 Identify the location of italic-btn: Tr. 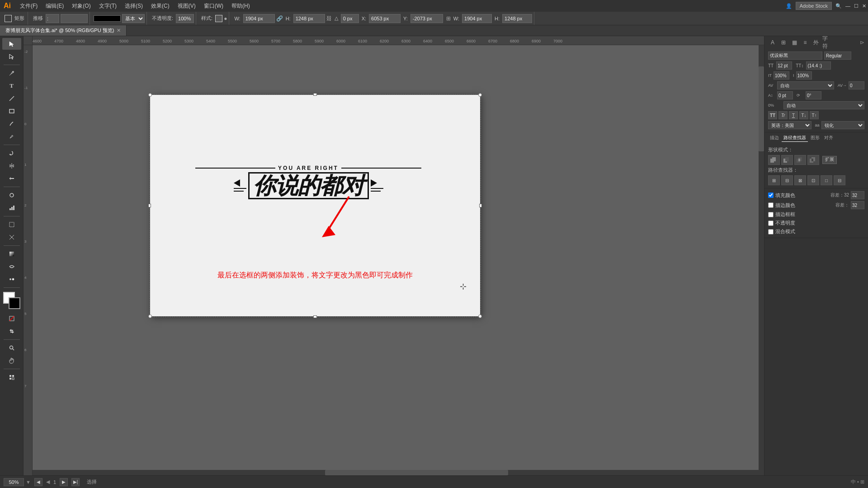
(783, 115).